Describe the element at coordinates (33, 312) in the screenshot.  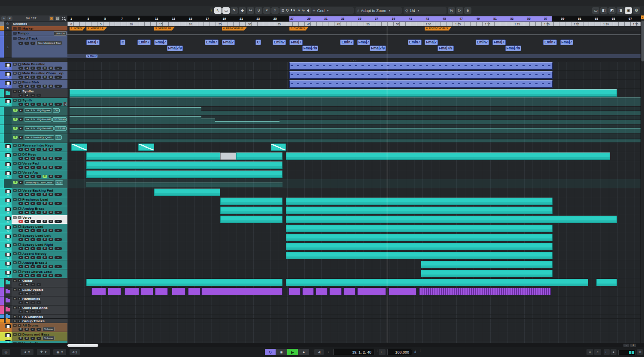
I see `folder-button: ▭` at that location.